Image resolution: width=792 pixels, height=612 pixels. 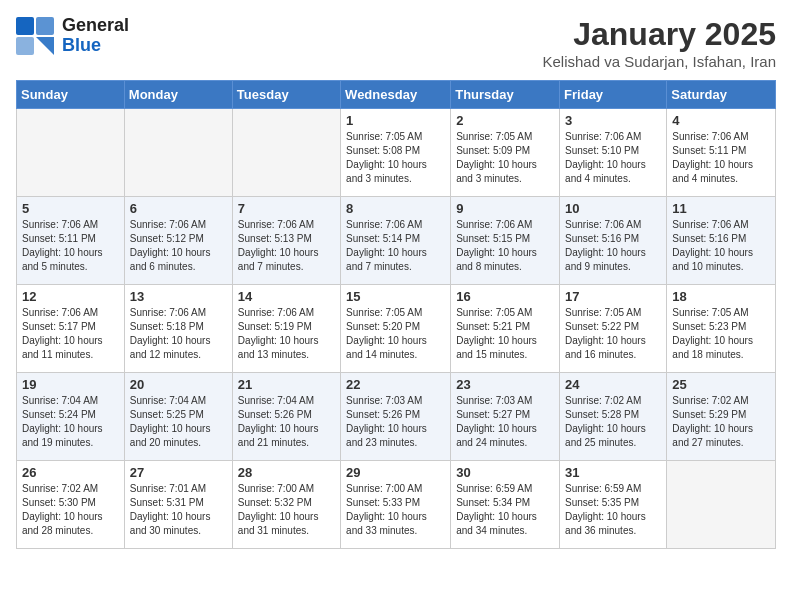 I want to click on logo-blue: Blue, so click(x=96, y=46).